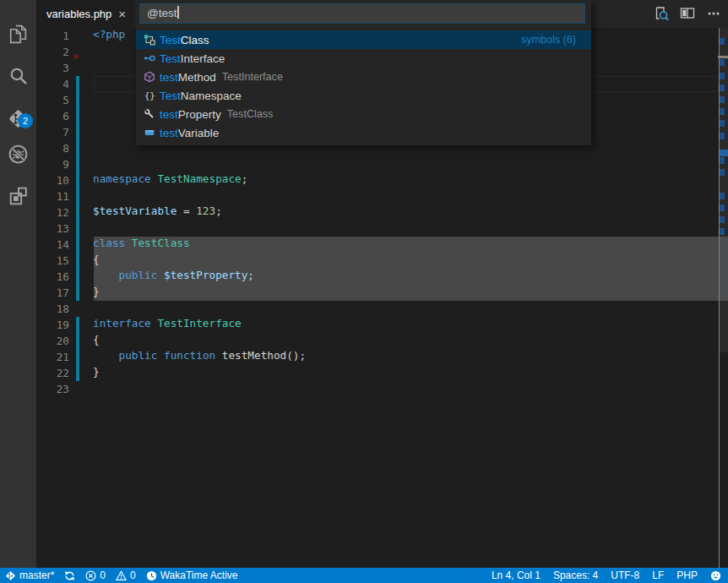  Describe the element at coordinates (19, 284) in the screenshot. I see `activity-bar: 2` at that location.